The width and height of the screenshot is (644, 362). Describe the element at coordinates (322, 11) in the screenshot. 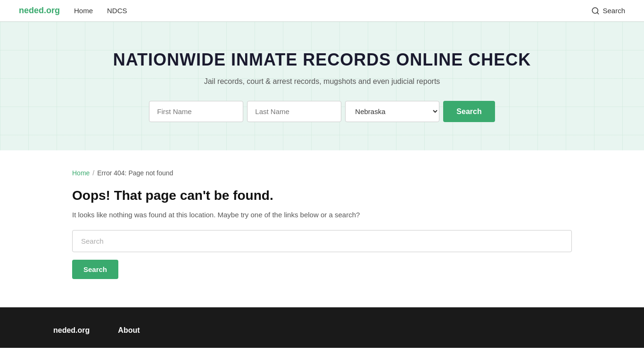

I see `site-header: neded.org Home NDCS Search` at that location.